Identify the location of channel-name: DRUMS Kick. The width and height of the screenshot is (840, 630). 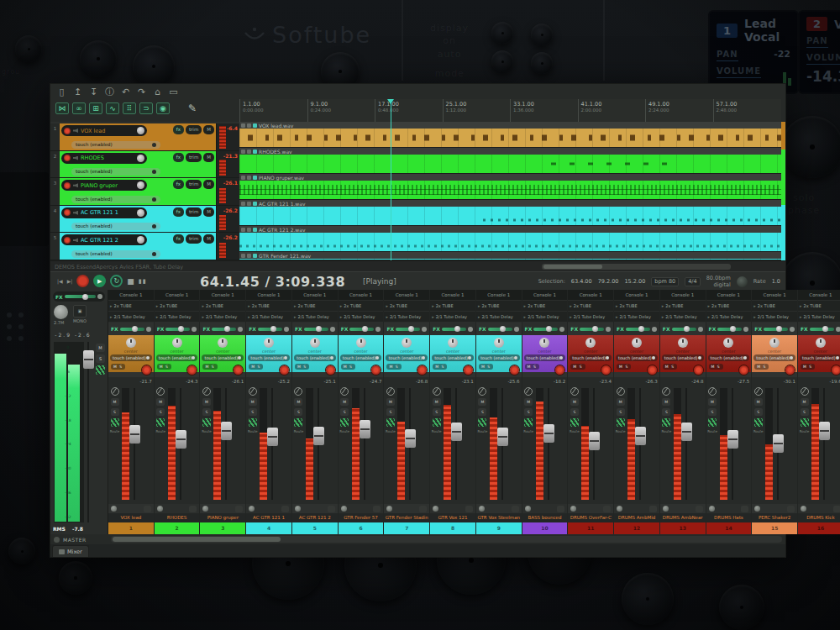
(819, 517).